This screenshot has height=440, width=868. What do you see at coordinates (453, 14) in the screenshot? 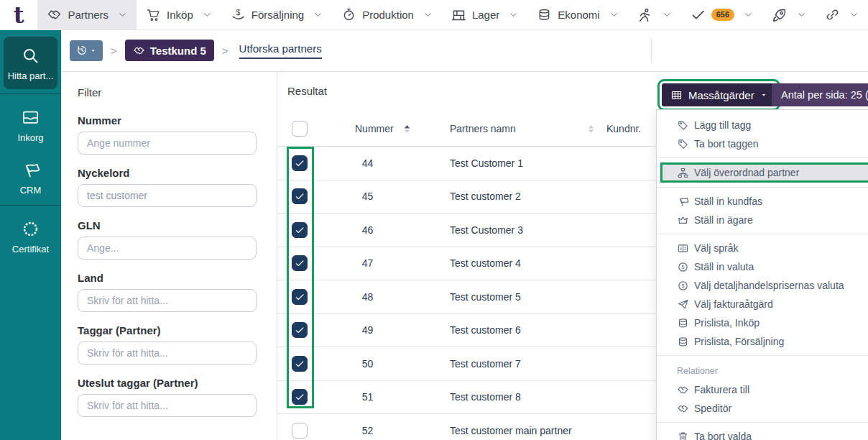
I see `main-nav: Partners Inköp Försäljning Produktion La` at bounding box center [453, 14].